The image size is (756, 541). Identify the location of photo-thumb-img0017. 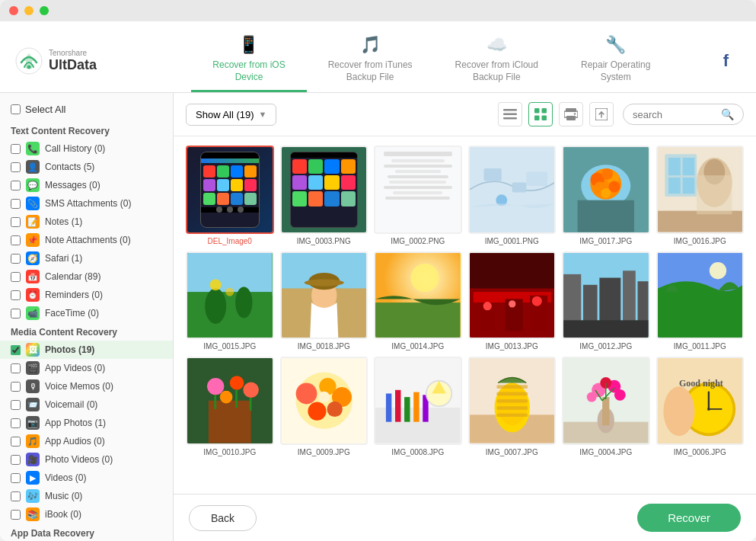
(606, 190).